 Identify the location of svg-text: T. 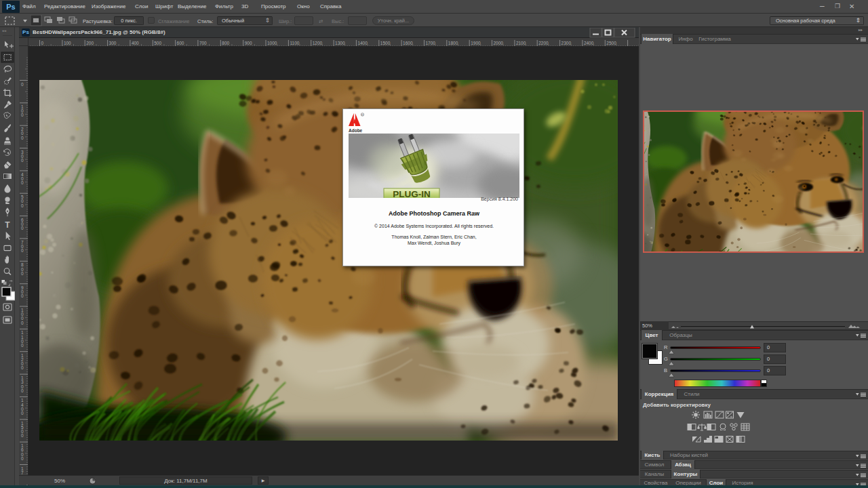
(7, 225).